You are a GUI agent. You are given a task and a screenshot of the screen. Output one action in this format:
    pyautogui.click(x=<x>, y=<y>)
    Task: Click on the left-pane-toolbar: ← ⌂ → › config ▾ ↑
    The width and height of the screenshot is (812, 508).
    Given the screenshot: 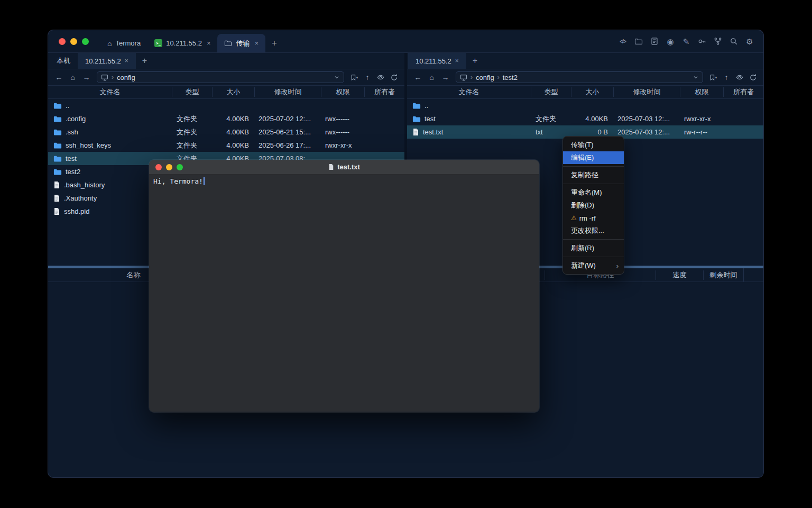 What is the action you would take?
    pyautogui.click(x=226, y=77)
    